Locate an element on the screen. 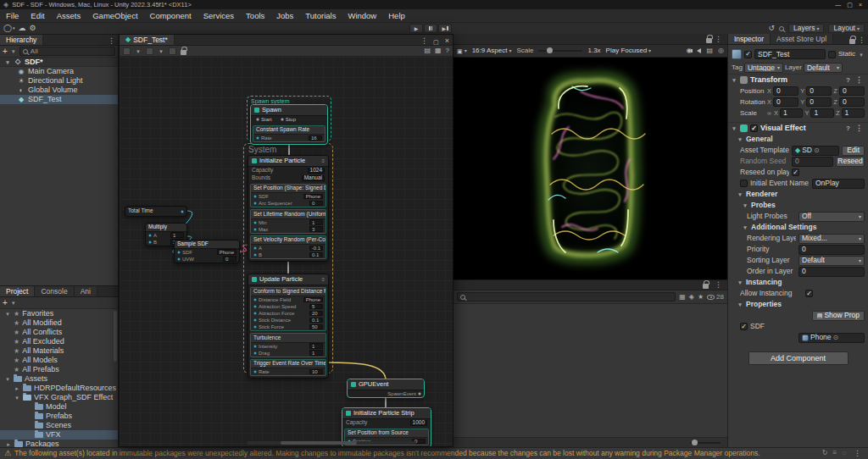  setting-field: 0 is located at coordinates (832, 272).